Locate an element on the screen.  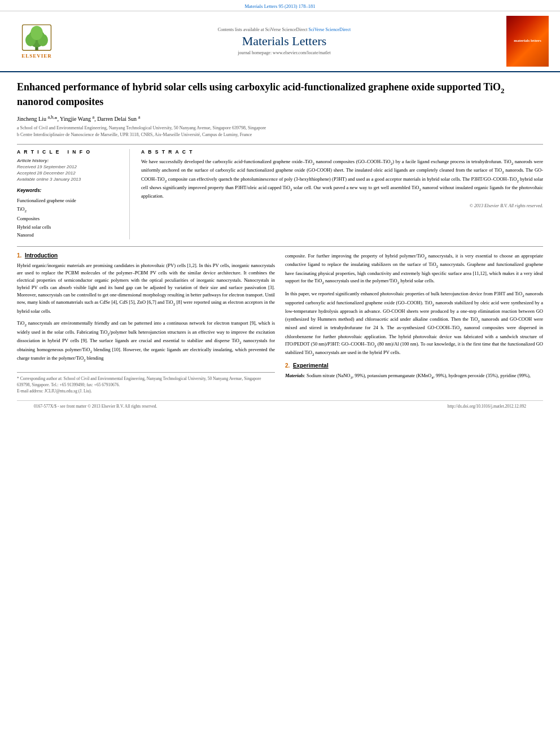
affiliation-b: b Centre Interdisciplinaire de Nanoscien… is located at coordinates (280, 135).